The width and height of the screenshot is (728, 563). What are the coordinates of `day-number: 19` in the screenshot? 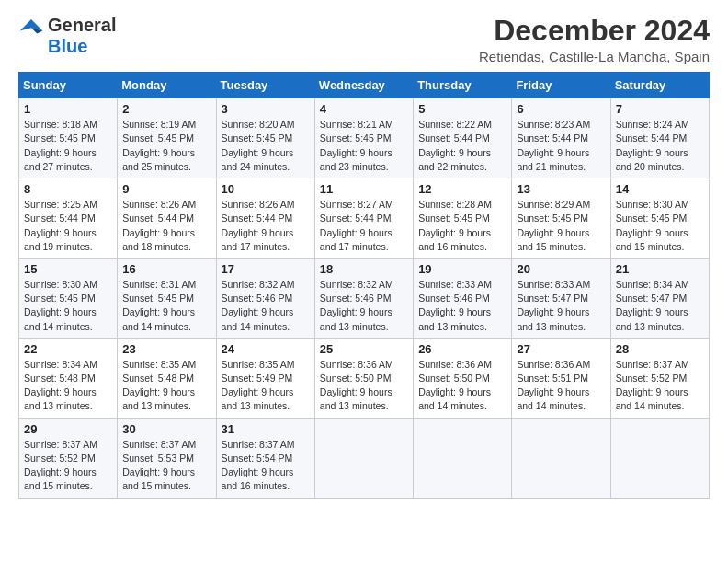 It's located at (462, 269).